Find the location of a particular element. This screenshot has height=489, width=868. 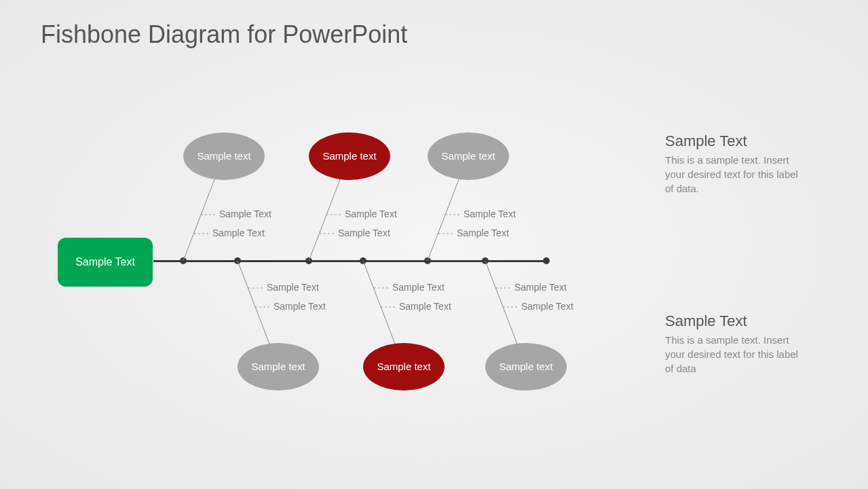

cause-bottom-1: Sample text is located at coordinates (278, 367).